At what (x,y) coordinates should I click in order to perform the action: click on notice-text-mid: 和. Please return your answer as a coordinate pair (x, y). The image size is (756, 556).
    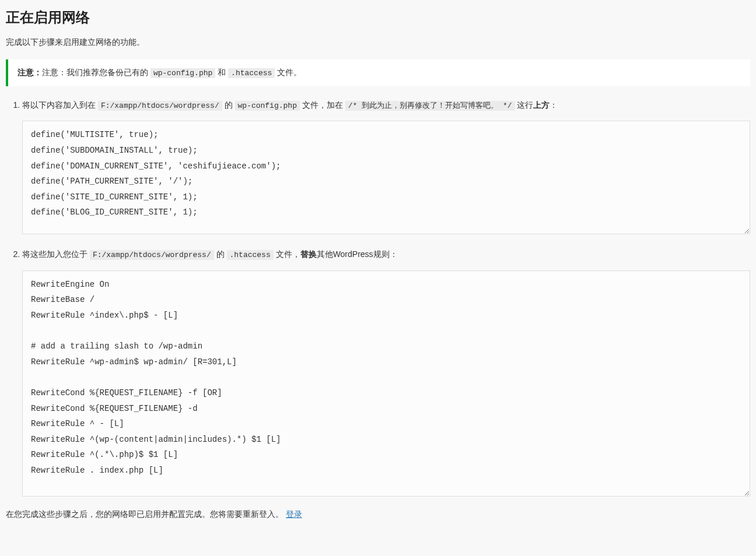
    Looking at the image, I should click on (222, 72).